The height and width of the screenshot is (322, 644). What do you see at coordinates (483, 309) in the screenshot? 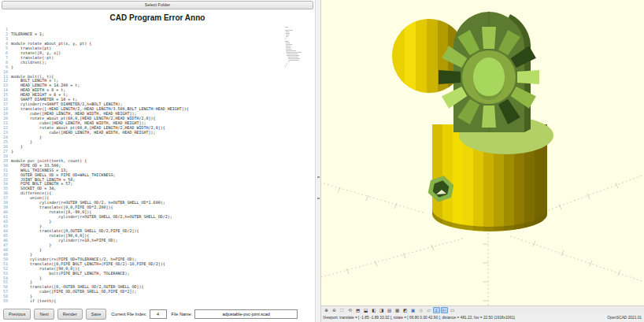
I see `viewport-toolbar: ⊕⊖⛶⟲⬒⬓◧◨▤▦◩▣◇▱⊥⊢▭` at bounding box center [483, 309].